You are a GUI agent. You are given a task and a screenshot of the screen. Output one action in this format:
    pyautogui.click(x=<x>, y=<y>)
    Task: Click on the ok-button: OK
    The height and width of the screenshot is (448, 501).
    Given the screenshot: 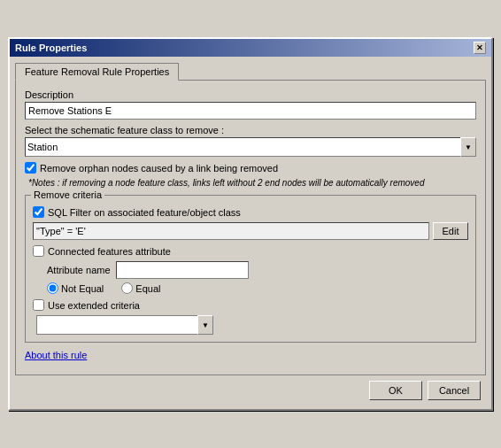 What is the action you would take?
    pyautogui.click(x=396, y=390)
    